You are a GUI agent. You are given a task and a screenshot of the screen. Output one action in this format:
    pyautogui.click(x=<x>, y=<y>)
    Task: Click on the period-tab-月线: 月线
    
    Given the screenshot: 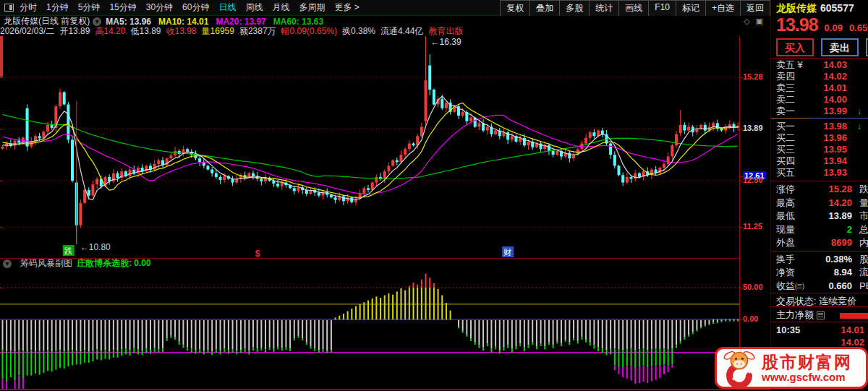 What is the action you would take?
    pyautogui.click(x=281, y=7)
    